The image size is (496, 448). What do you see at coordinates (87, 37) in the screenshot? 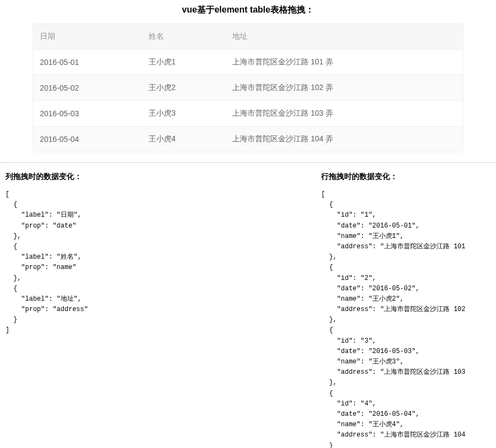
I see `column-header-date: 日期` at bounding box center [87, 37].